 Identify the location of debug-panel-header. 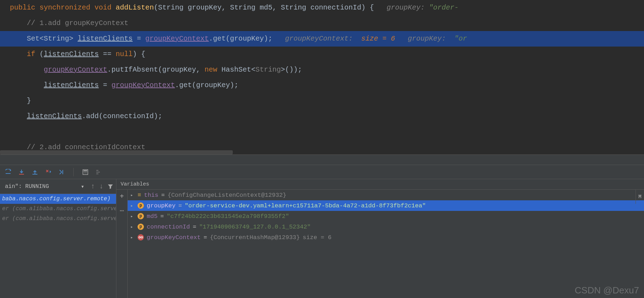
(322, 160).